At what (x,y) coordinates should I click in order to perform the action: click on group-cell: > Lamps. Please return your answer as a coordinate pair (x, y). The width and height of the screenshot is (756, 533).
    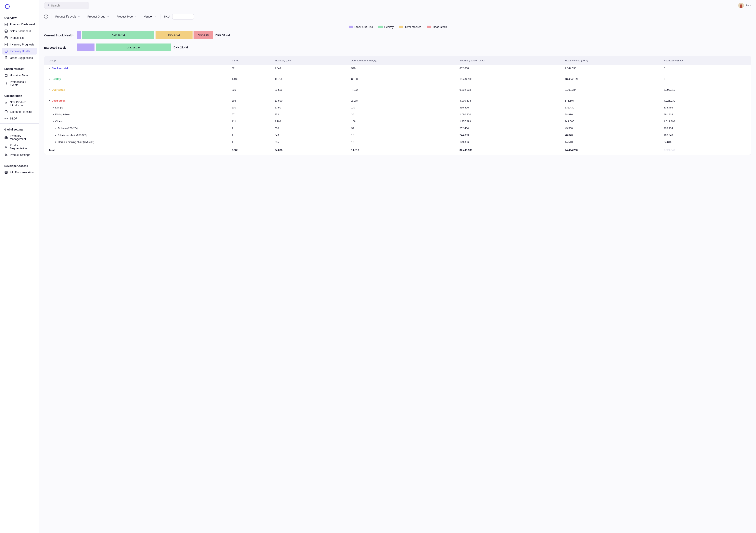
    Looking at the image, I should click on (137, 107).